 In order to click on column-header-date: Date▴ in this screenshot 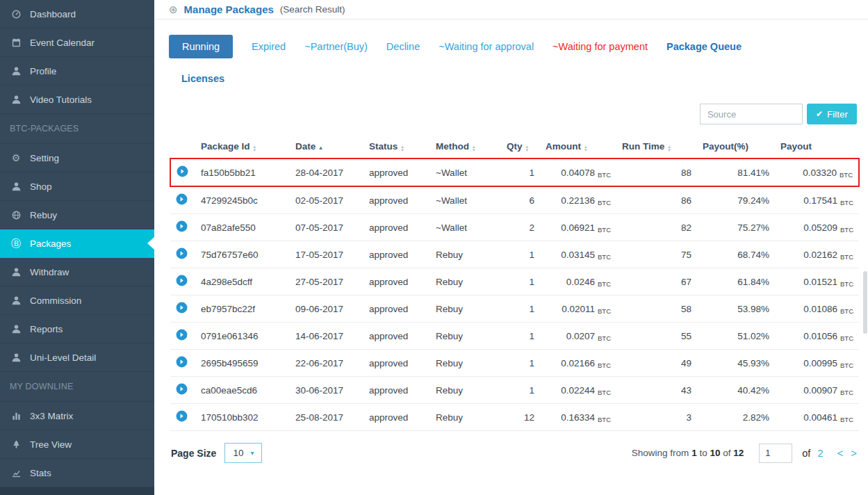, I will do `click(327, 146)`.